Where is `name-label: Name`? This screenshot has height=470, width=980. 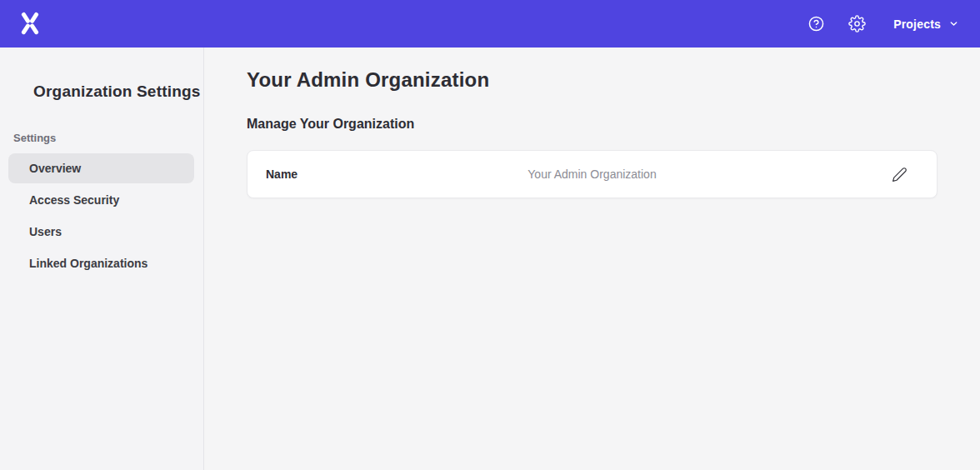
name-label: Name is located at coordinates (282, 174).